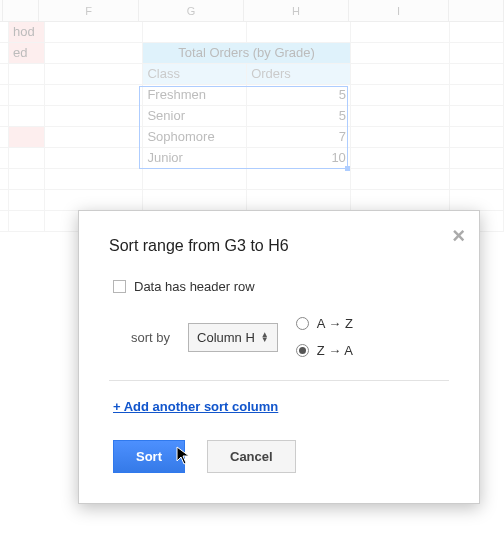  Describe the element at coordinates (335, 324) in the screenshot. I see `radio-label: A → Z` at that location.